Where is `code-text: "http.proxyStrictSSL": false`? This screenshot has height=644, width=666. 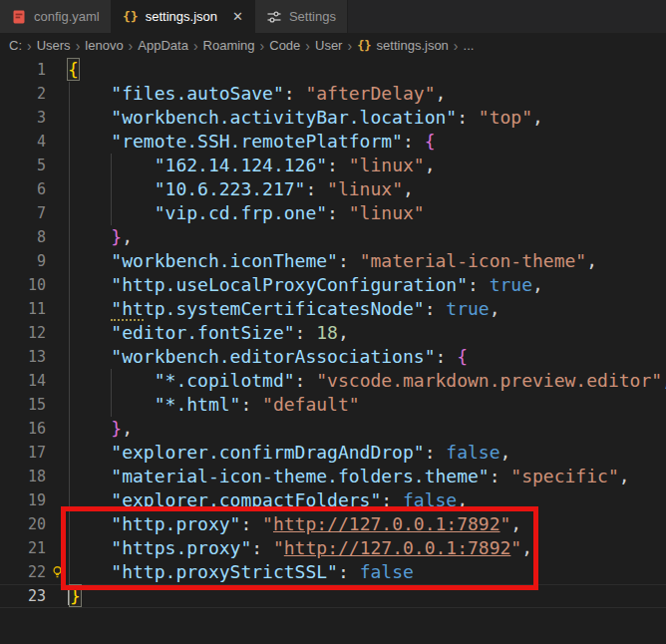
code-text: "http.proxyStrictSSL": false is located at coordinates (241, 572).